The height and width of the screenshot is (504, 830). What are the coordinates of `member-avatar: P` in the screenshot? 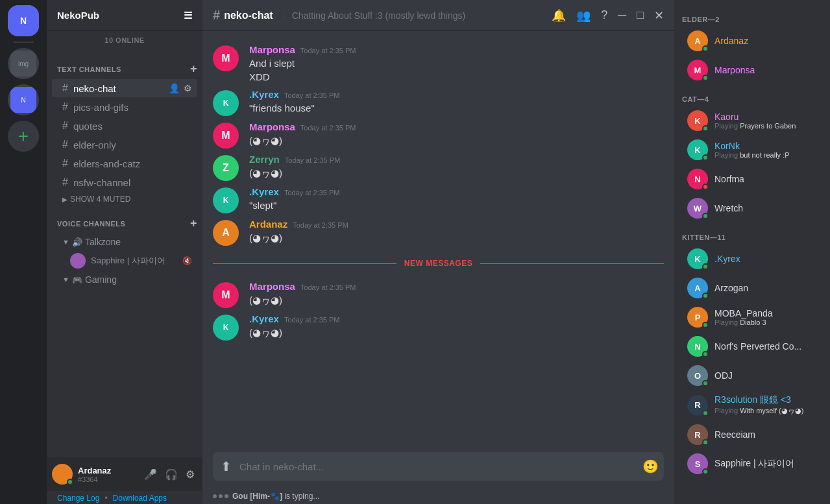 It's located at (698, 317).